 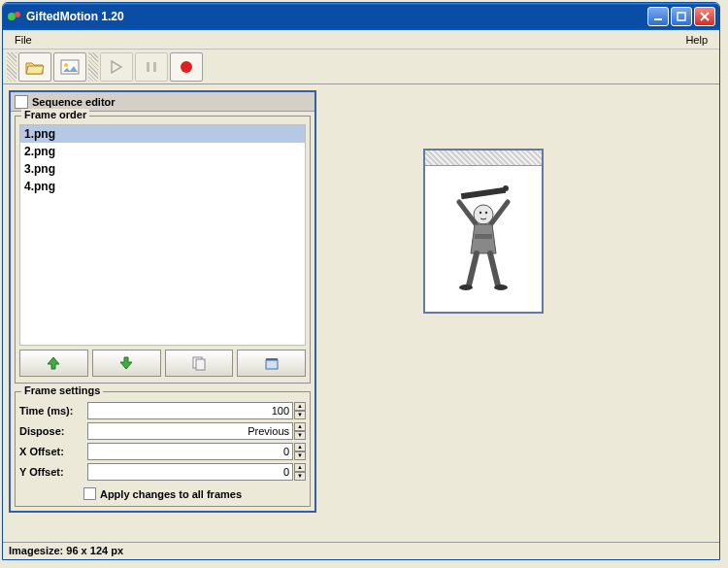 I want to click on list-item: 3.png, so click(x=163, y=169).